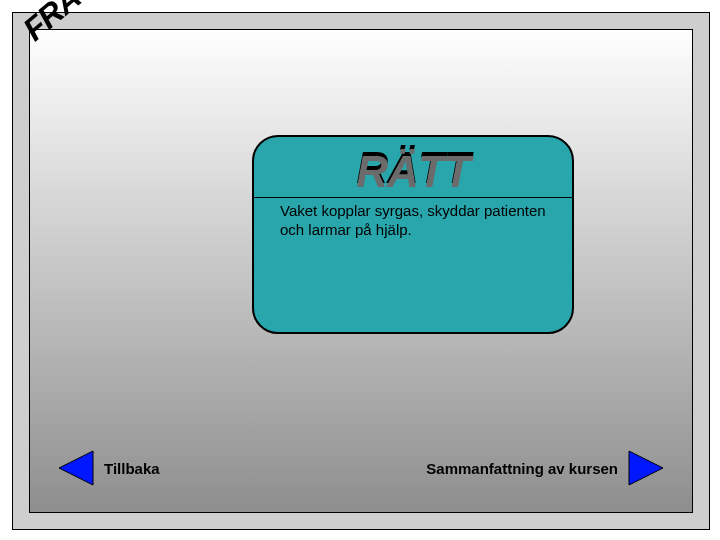 This screenshot has height=540, width=720. What do you see at coordinates (109, 468) in the screenshot?
I see `back-button: Tillbaka` at bounding box center [109, 468].